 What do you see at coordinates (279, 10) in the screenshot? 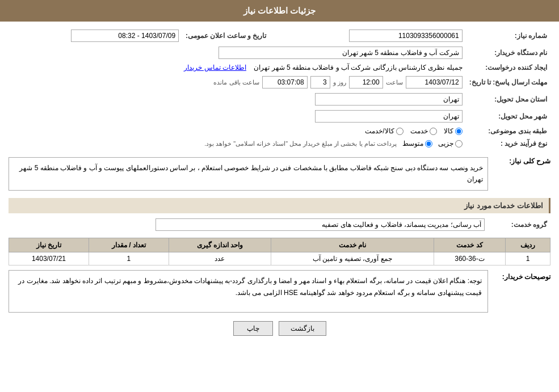
I see `page-title: جزئیات اطلاعات نیاز` at bounding box center [279, 10].